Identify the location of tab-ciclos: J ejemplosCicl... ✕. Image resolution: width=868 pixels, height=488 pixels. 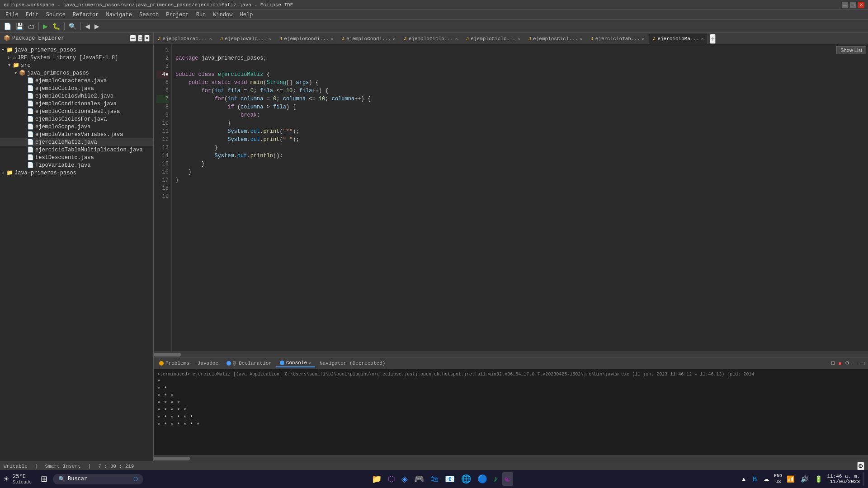
(555, 38).